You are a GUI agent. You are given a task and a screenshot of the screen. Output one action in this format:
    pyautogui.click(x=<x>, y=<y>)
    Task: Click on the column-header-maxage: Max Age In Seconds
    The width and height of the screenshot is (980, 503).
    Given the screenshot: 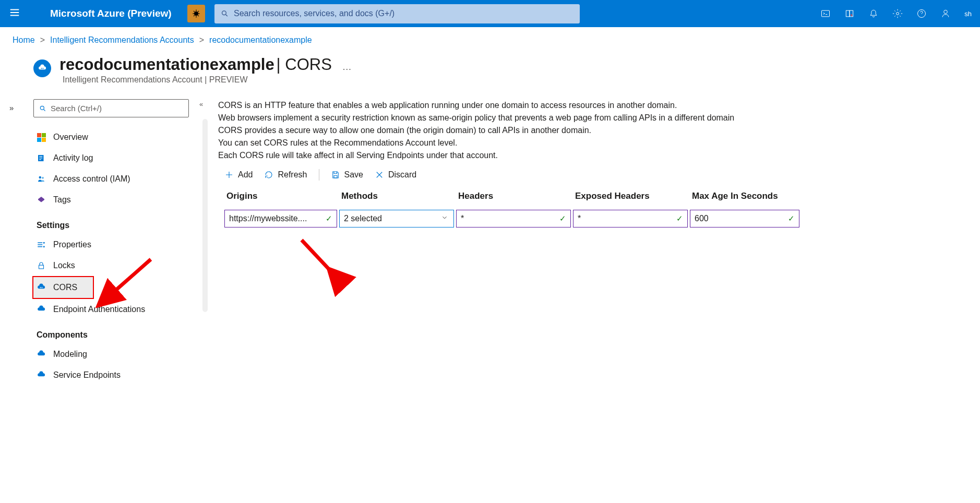 What is the action you would take?
    pyautogui.click(x=745, y=197)
    